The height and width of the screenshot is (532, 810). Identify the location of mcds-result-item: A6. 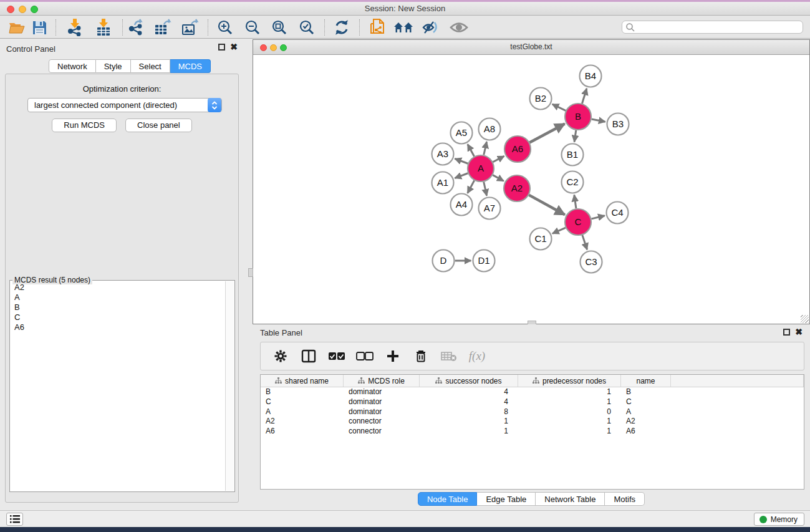
(118, 327).